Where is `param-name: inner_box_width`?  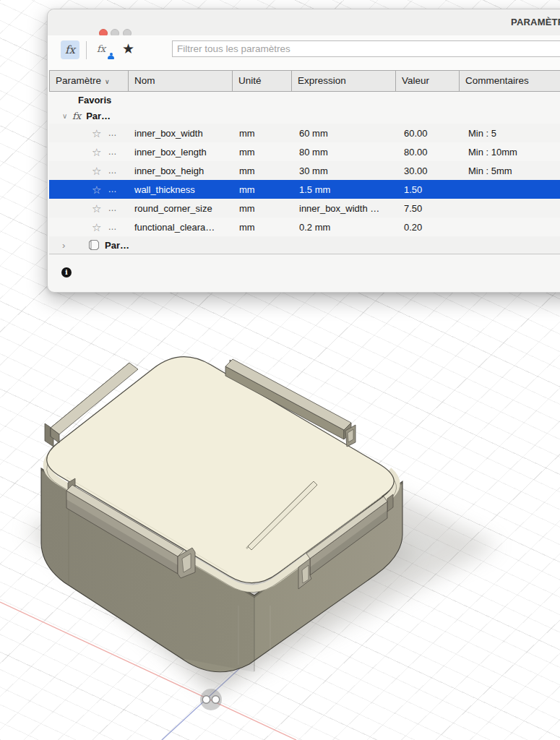
param-name: inner_box_width is located at coordinates (181, 133).